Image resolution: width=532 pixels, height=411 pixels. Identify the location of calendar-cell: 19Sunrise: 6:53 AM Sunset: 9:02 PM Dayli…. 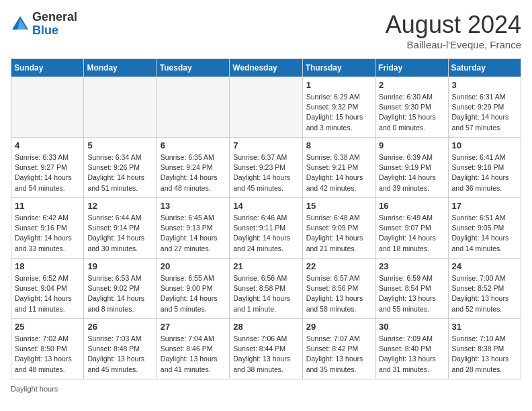
(120, 289).